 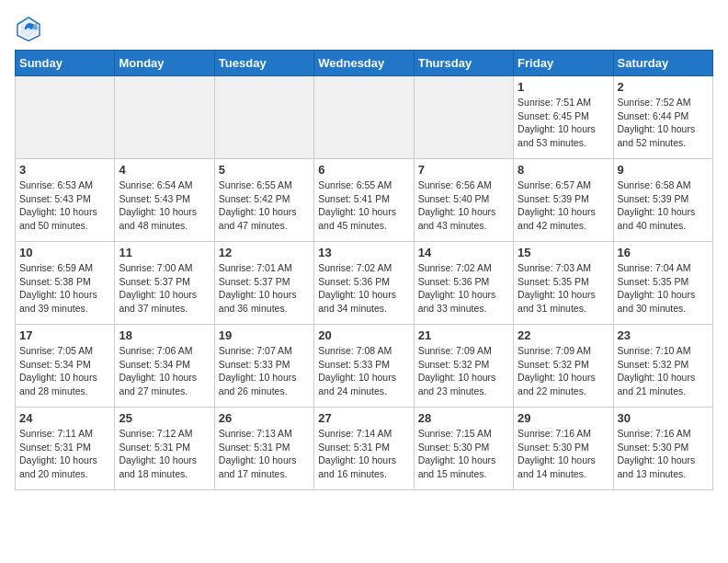 What do you see at coordinates (563, 86) in the screenshot?
I see `day-number: 1` at bounding box center [563, 86].